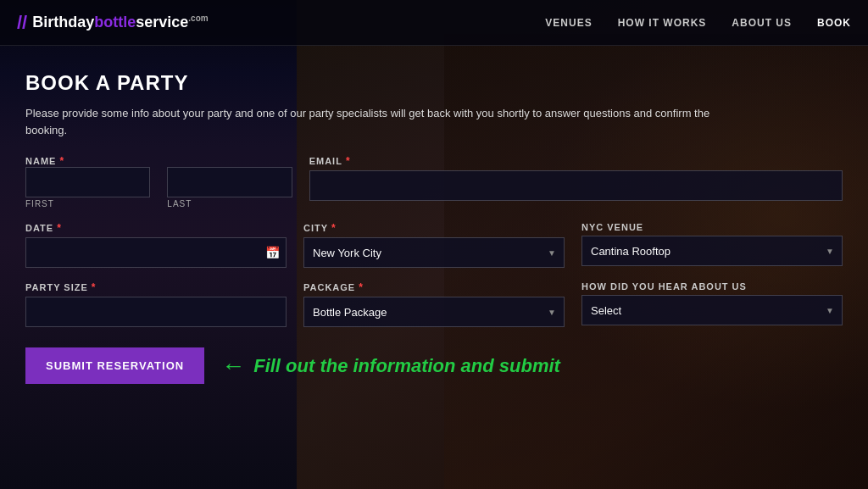 Image resolution: width=868 pixels, height=489 pixels. What do you see at coordinates (229, 203) in the screenshot?
I see `last-label: LAST` at bounding box center [229, 203].